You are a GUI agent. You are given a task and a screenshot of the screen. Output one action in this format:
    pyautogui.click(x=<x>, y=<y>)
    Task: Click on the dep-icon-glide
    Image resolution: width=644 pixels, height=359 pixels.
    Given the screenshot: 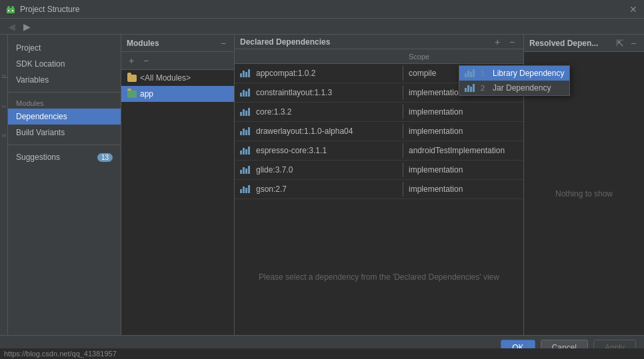 What is the action you would take?
    pyautogui.click(x=246, y=170)
    